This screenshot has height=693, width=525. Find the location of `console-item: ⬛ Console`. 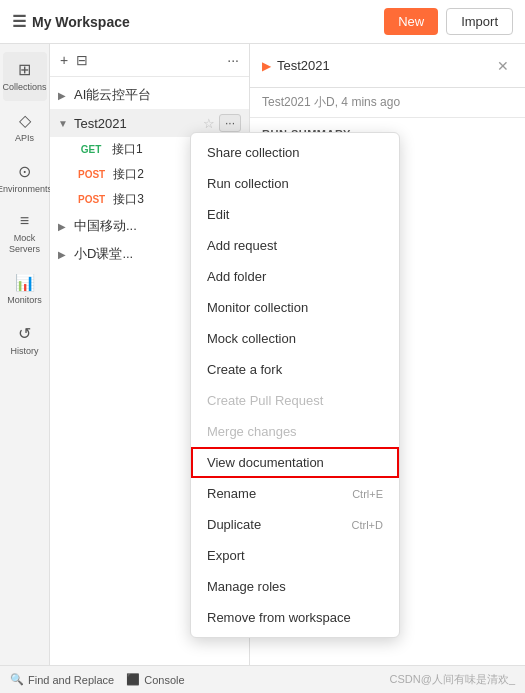

console-item: ⬛ Console is located at coordinates (155, 680).